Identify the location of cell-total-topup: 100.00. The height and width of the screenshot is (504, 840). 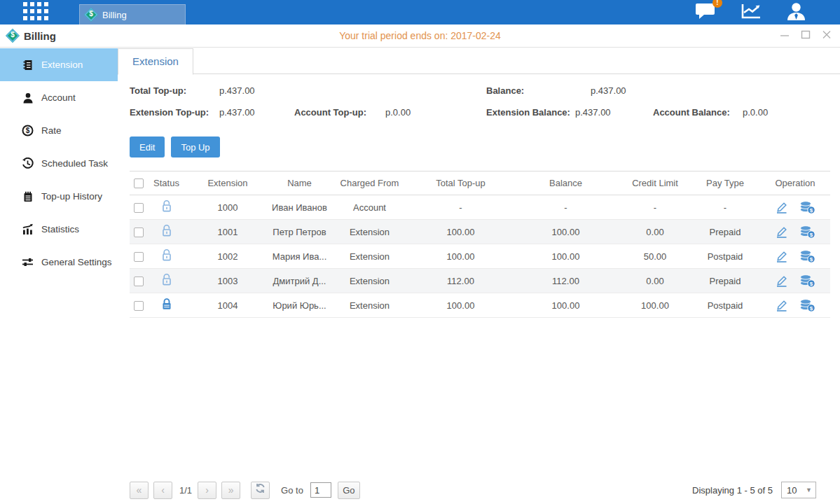
(461, 256).